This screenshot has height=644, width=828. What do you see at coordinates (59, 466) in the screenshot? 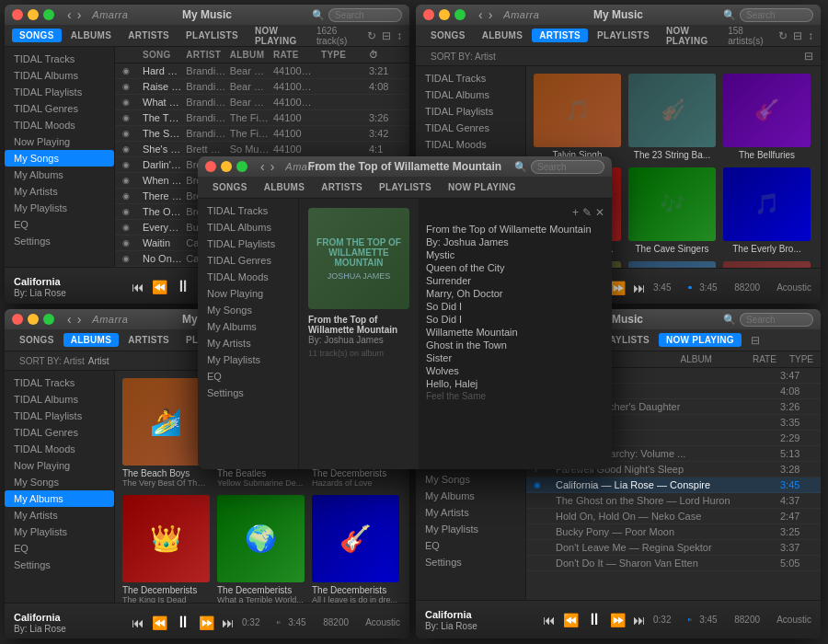
I see `sidebar-np-3: Now Playing` at bounding box center [59, 466].